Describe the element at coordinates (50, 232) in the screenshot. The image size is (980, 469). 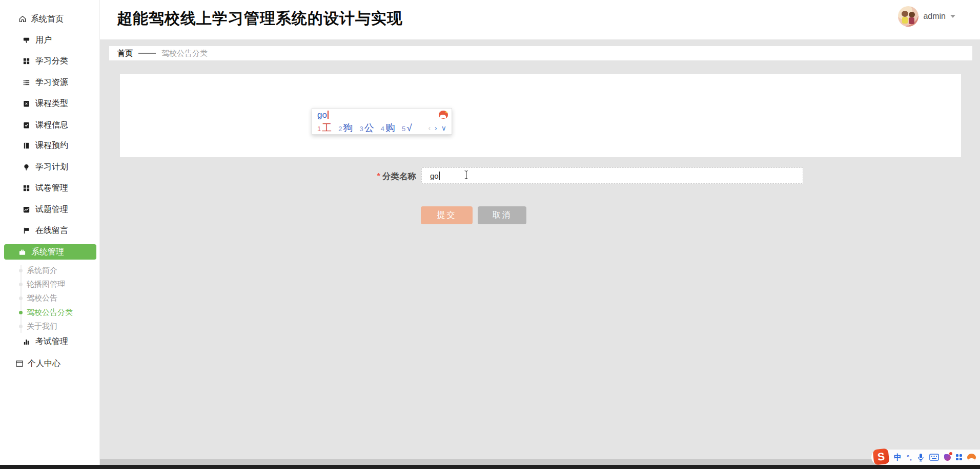
I see `sidebar: 系统首页 用户 学习分类 学习资源 课程类型 课程信息 课程预约` at that location.